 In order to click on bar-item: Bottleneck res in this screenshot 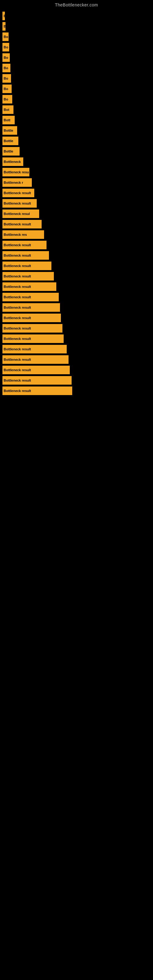, I will do `click(23, 234)`.